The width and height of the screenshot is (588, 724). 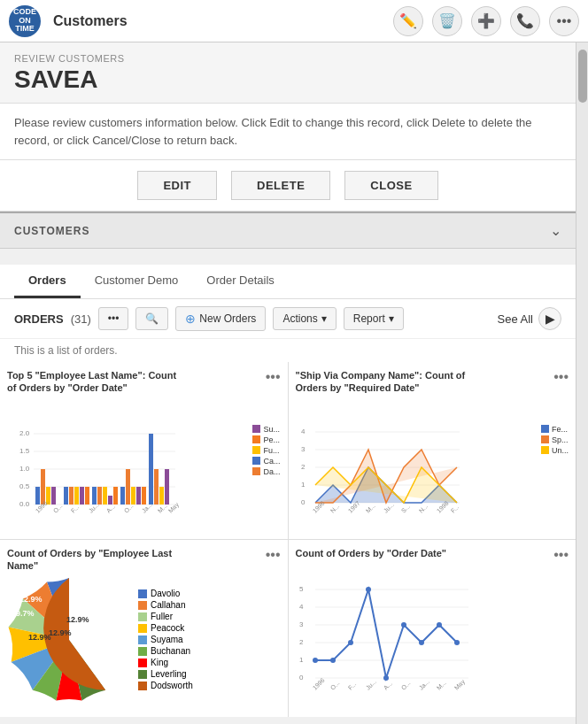 What do you see at coordinates (288, 58) in the screenshot?
I see `review-label: REVIEW CUSTOMERS` at bounding box center [288, 58].